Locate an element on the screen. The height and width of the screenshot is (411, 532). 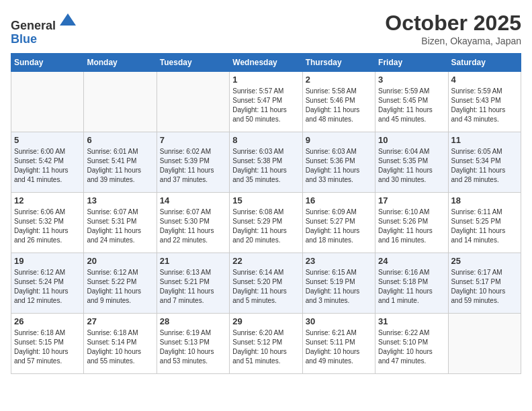
day-info: Sunrise: 6:19 AM Sunset: 5:13 PM Dayligh… is located at coordinates (193, 347).